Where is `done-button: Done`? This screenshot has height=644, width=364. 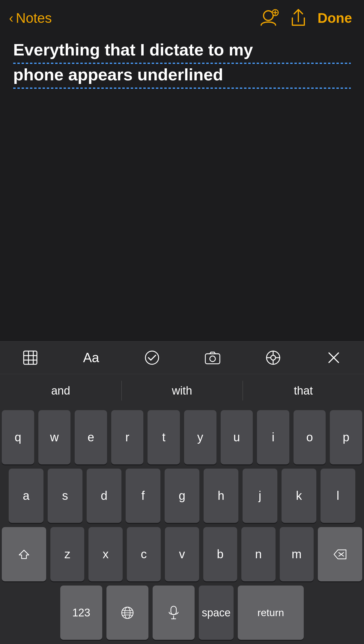 done-button: Done is located at coordinates (335, 18).